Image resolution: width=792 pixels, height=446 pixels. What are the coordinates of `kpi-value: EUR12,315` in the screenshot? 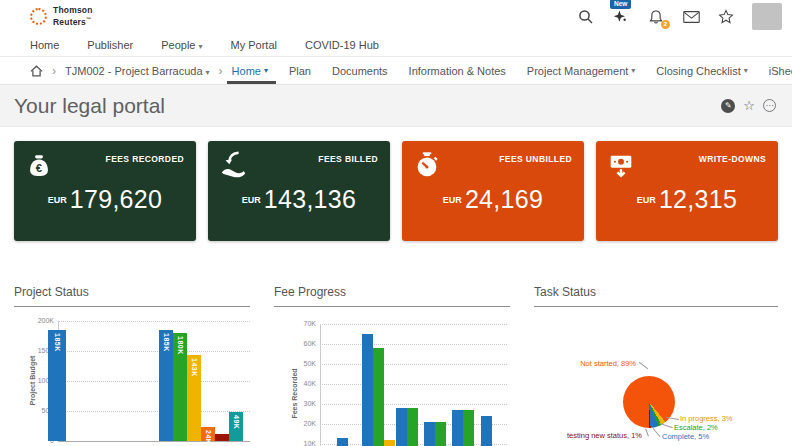 It's located at (687, 200).